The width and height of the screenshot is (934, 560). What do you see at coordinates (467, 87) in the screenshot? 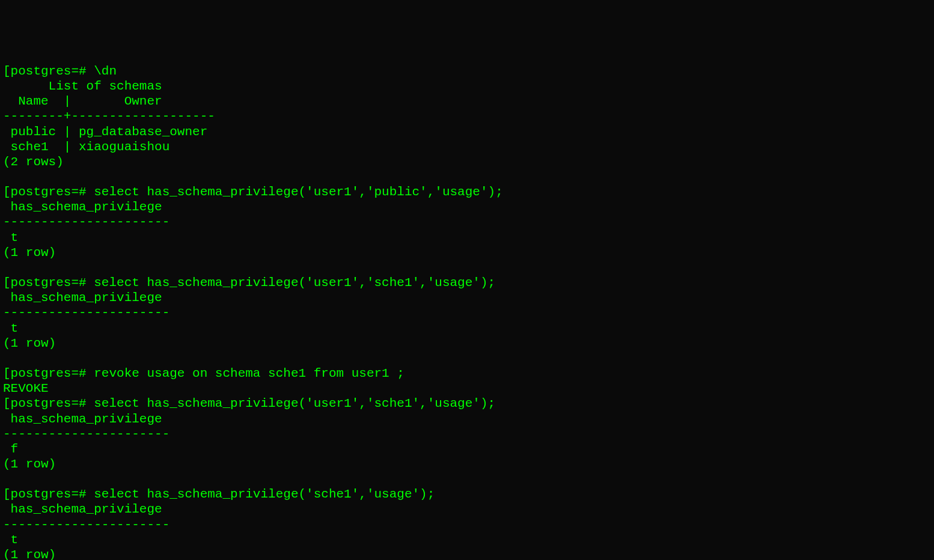
I see `terminal-line: List of schemas` at bounding box center [467, 87].